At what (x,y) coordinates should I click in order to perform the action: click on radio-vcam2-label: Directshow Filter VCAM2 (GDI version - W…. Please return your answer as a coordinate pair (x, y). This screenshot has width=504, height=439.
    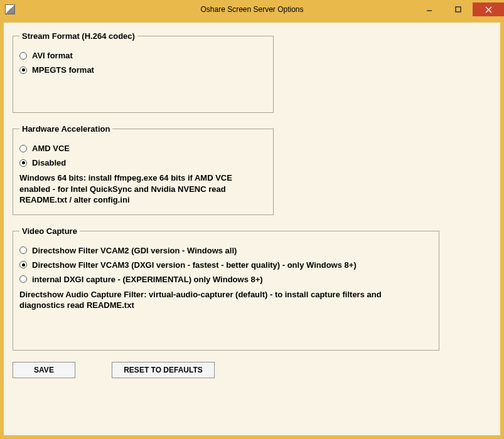
    Looking at the image, I should click on (134, 251).